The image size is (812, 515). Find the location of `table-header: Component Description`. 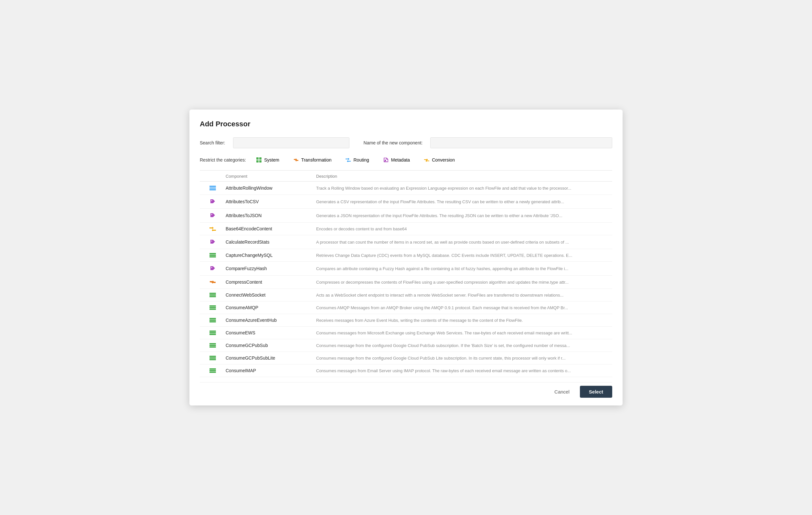

table-header: Component Description is located at coordinates (406, 176).